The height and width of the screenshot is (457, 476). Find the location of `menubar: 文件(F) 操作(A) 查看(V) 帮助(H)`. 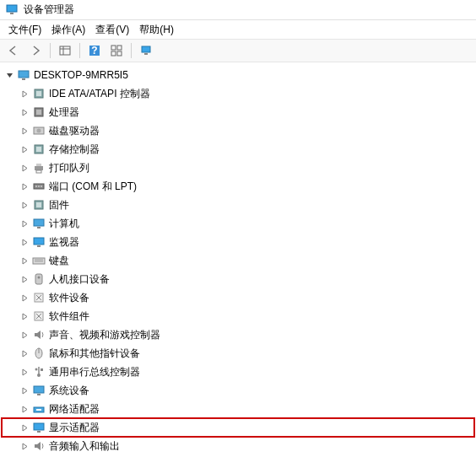

menubar: 文件(F) 操作(A) 查看(V) 帮助(H) is located at coordinates (238, 30).